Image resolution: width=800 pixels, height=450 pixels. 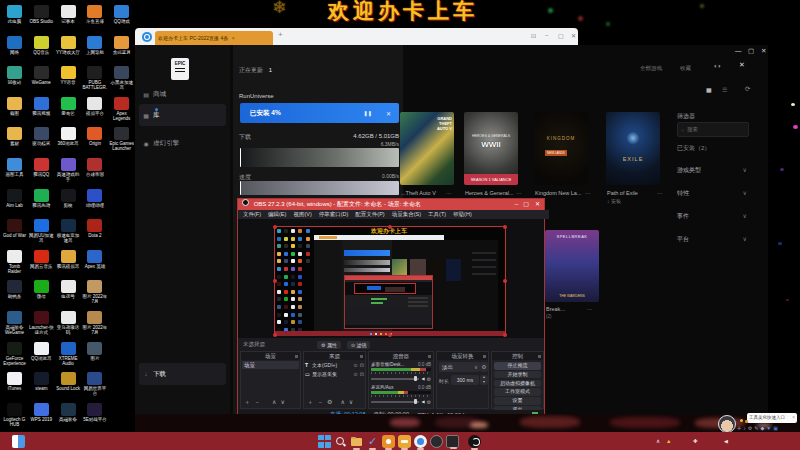 I want to click on desktop-icon: 哔哩哔哩, so click(x=94, y=201).